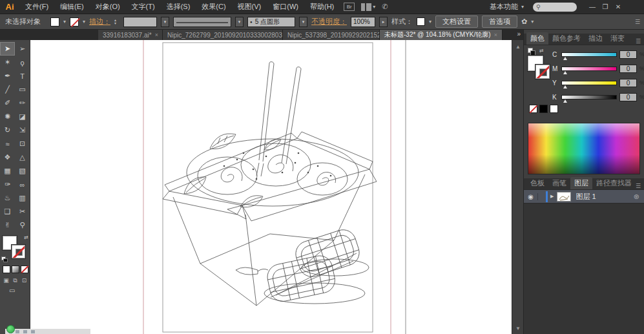  Describe the element at coordinates (8, 130) in the screenshot. I see `rotate-tool: ↻` at that location.